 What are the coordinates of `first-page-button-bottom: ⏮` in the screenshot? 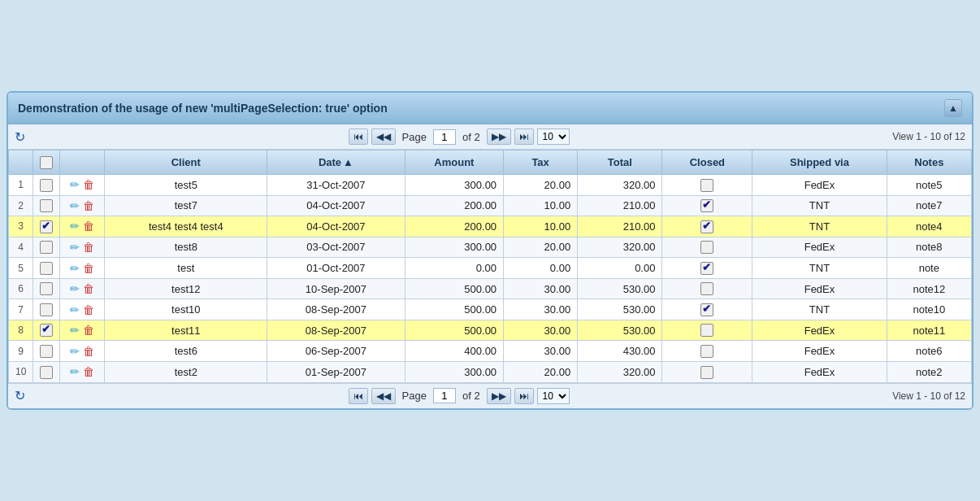 It's located at (358, 396).